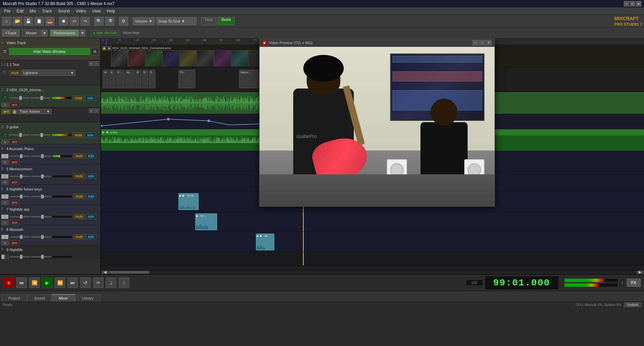 This screenshot has width=644, height=346. What do you see at coordinates (41, 217) in the screenshot?
I see `midi-track-7-fader2` at bounding box center [41, 217].